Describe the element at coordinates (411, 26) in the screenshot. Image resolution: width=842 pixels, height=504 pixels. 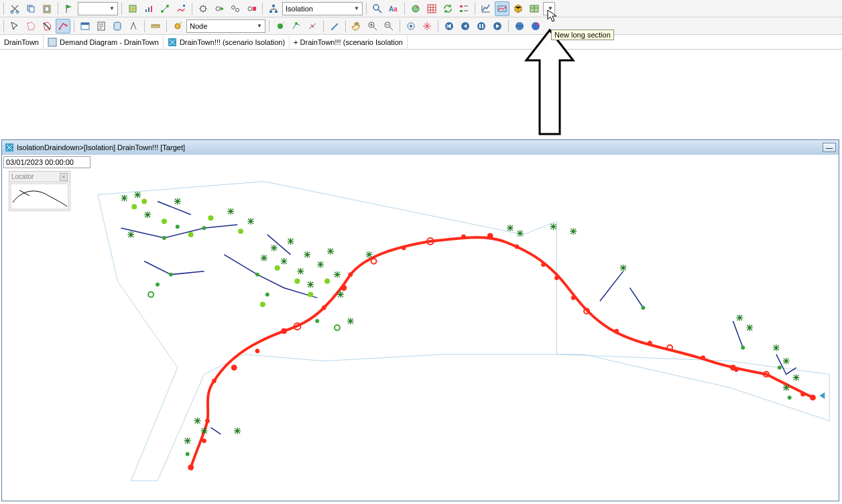
I see `target-button` at that location.